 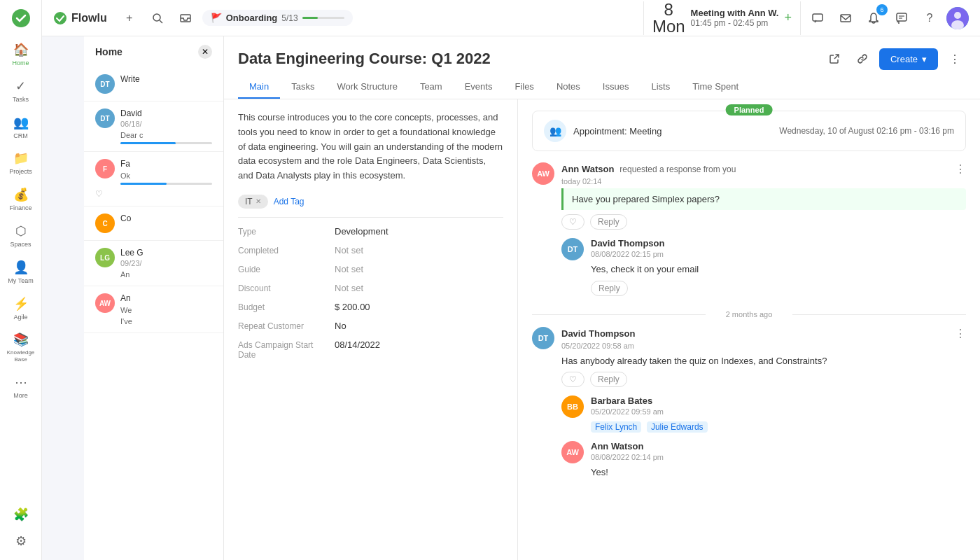 I want to click on add-tag-button: Add Tag, so click(x=289, y=202).